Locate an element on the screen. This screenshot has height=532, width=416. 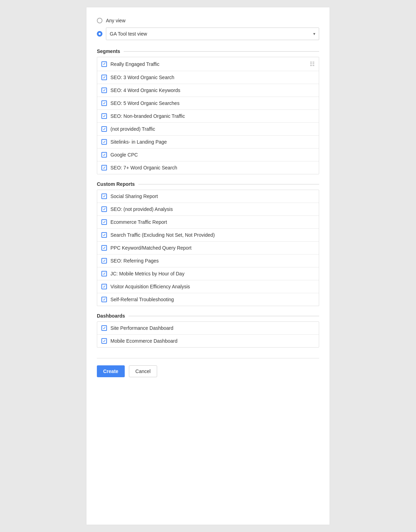
segment-label-6: Sitelinks- in Landing Page is located at coordinates (213, 142).